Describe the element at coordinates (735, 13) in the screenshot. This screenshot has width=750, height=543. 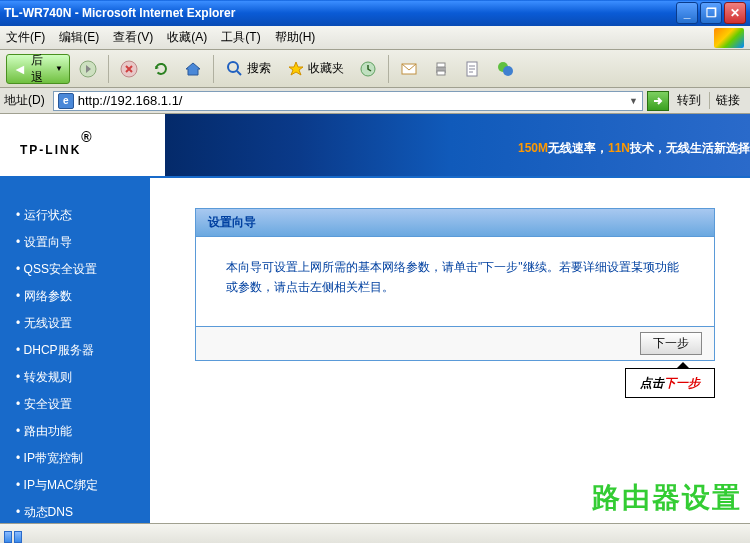
I see `close-button: ✕` at that location.